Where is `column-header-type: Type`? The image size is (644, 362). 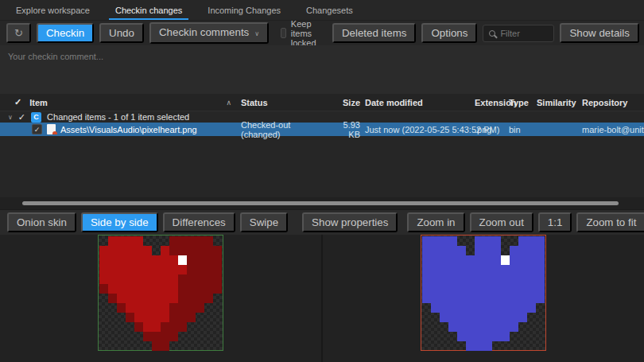 column-header-type: Type is located at coordinates (518, 103).